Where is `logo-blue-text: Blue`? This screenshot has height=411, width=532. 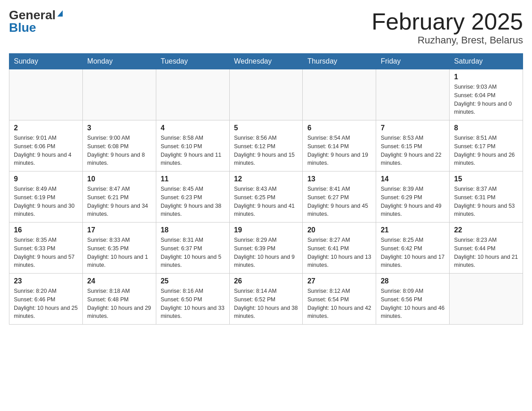 logo-blue-text: Blue is located at coordinates (22, 28).